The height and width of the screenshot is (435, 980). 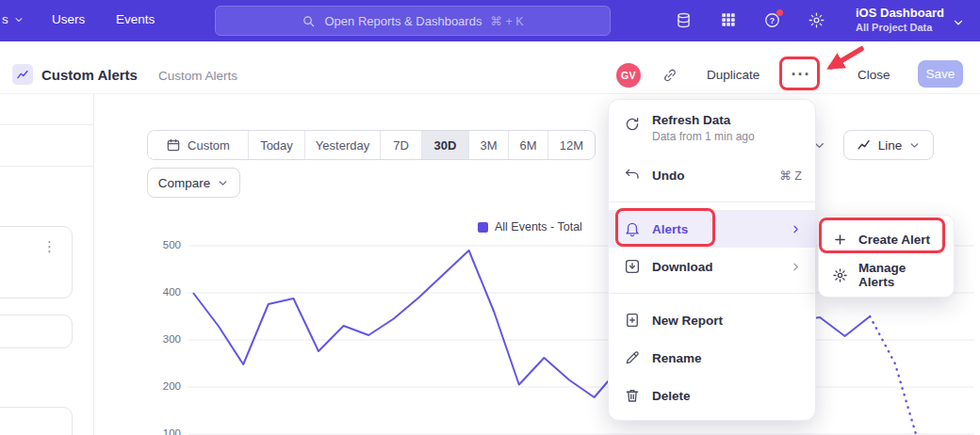 I want to click on alerts-submenu: Create Alert Manage Alerts, so click(x=886, y=256).